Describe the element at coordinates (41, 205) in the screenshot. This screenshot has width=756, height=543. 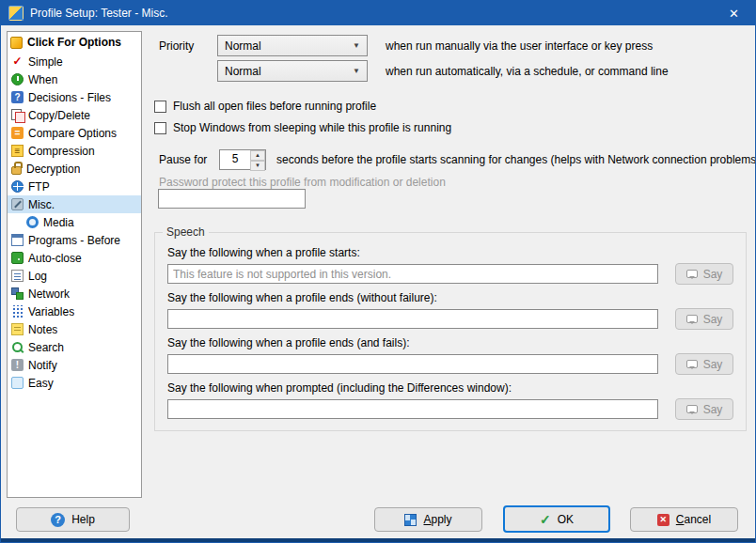
I see `sidebar-item-label: Misc.` at that location.